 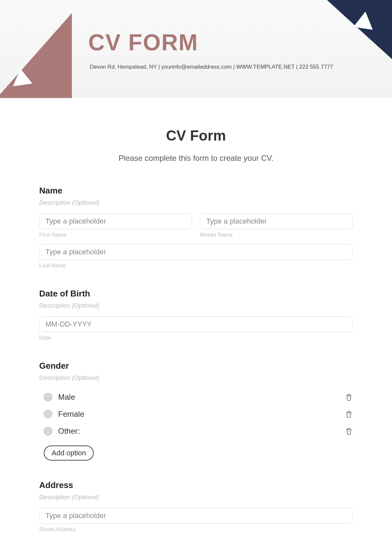 What do you see at coordinates (71, 414) in the screenshot?
I see `gender-option-label: Female` at bounding box center [71, 414].